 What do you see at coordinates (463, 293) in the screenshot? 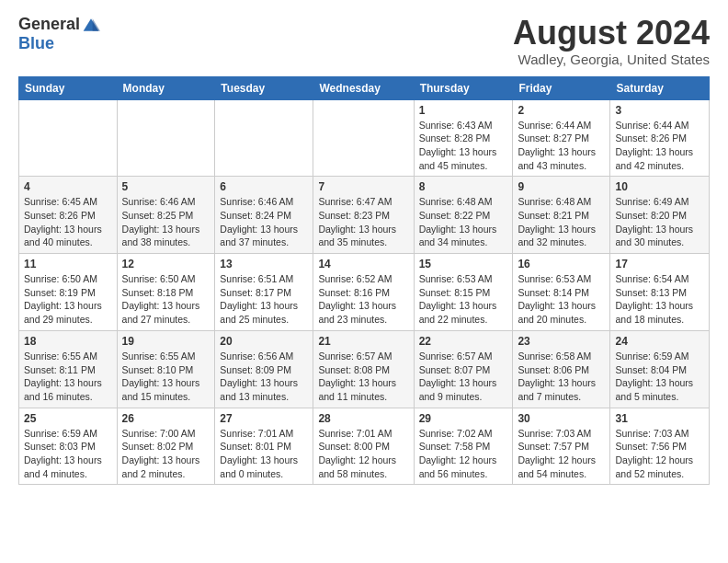
I see `calendar-cell: 15Sunrise: 6:53 AMSunset: 8:15 PMDayligh…` at bounding box center [463, 293].